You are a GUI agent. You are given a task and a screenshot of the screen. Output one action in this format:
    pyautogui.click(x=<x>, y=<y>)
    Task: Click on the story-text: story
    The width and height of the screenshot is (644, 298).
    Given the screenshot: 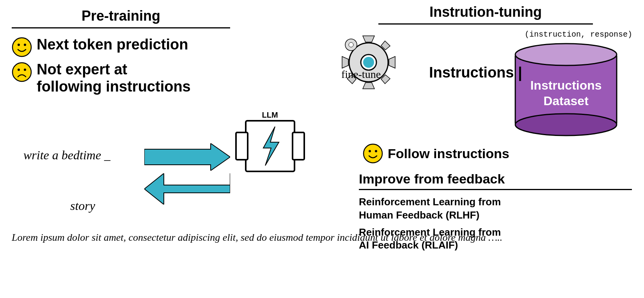 What is the action you would take?
    pyautogui.click(x=83, y=206)
    